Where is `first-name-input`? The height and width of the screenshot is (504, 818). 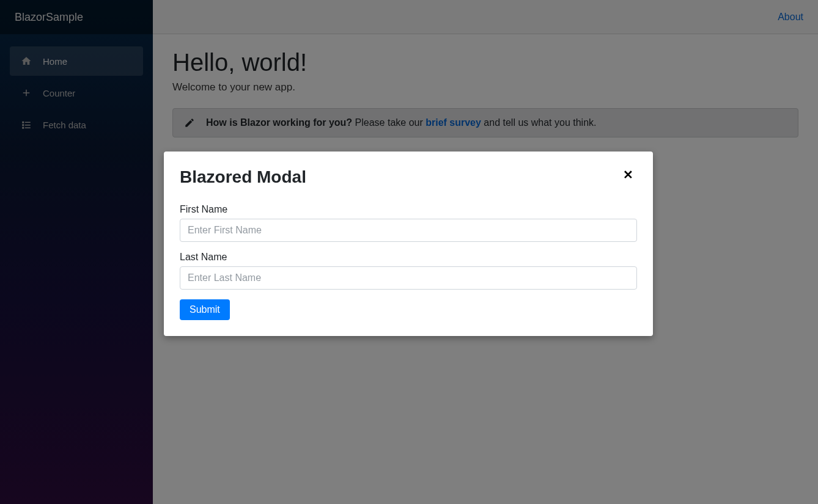 first-name-input is located at coordinates (408, 230).